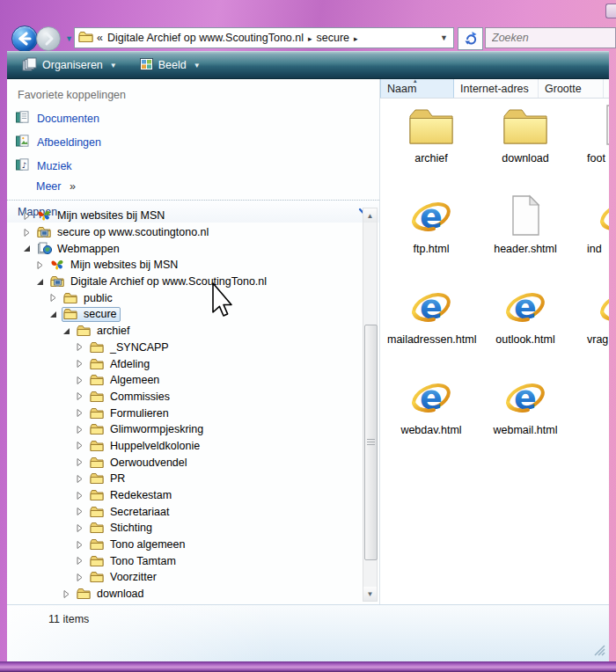 This screenshot has width=616, height=672. What do you see at coordinates (431, 215) in the screenshot?
I see `ie-icon: e` at bounding box center [431, 215].